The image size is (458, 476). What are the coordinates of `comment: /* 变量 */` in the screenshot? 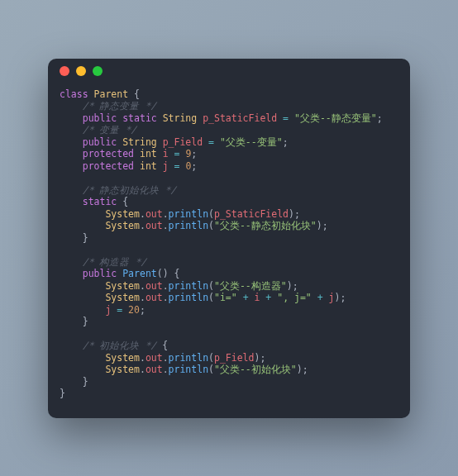 It's located at (110, 130).